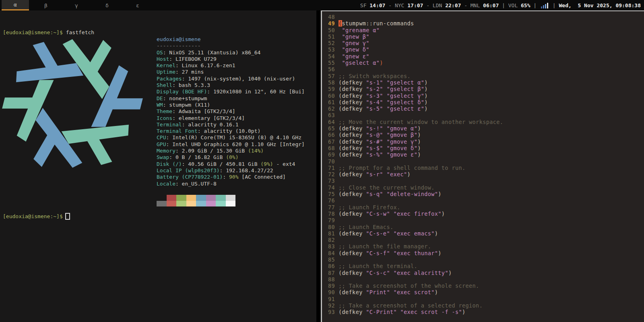 The height and width of the screenshot is (322, 644). What do you see at coordinates (485, 273) in the screenshot?
I see `editor-line: 87(defkey "C-s-c" "exec alacritty")` at bounding box center [485, 273].